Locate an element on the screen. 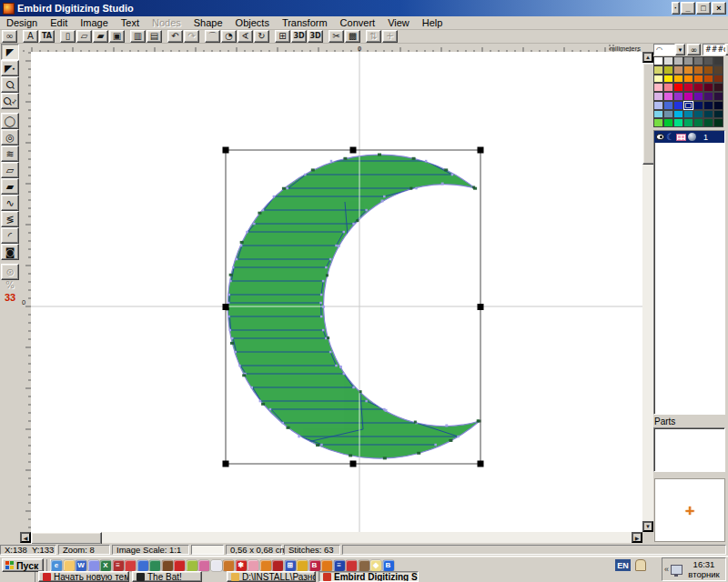  quicklaunch-icon: e is located at coordinates (56, 566).